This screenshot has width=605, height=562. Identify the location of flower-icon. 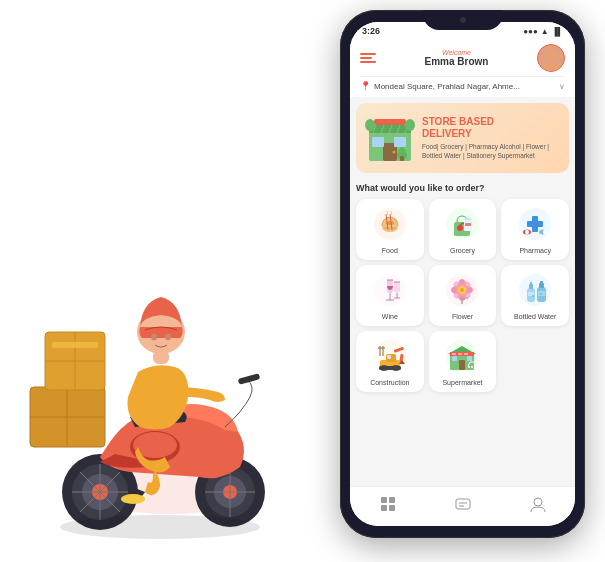
(462, 290).